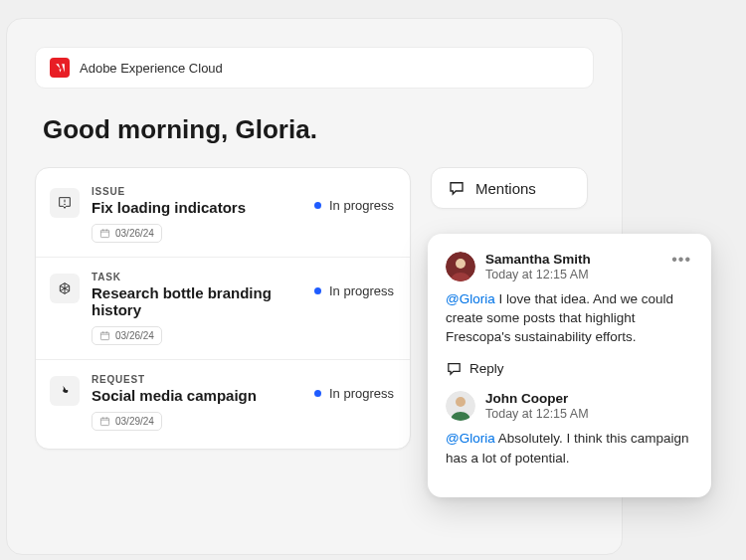 Image resolution: width=746 pixels, height=560 pixels. I want to click on work-item-date: 03/29/24, so click(135, 422).